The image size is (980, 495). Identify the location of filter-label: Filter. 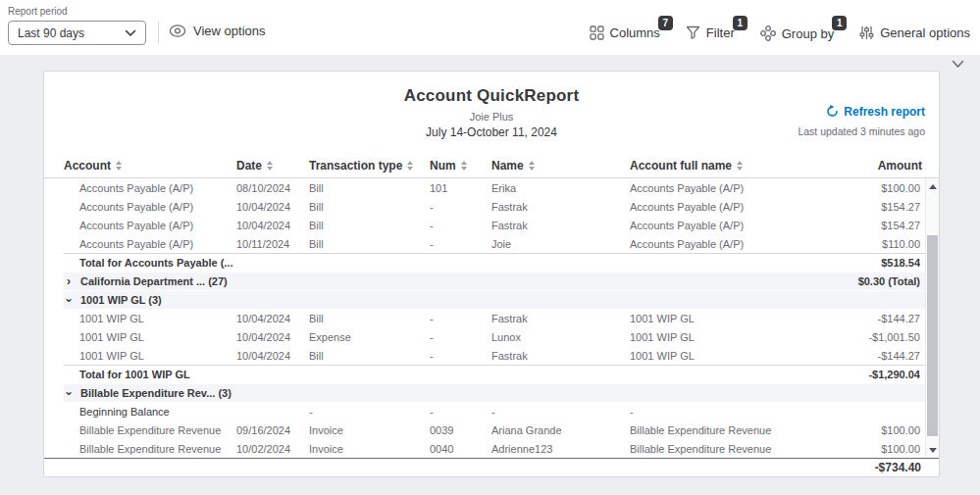
(720, 33).